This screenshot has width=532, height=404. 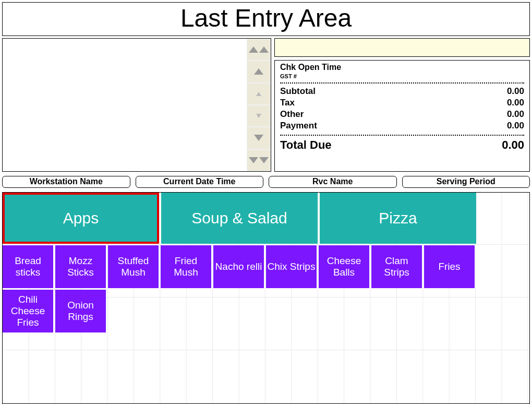 I want to click on gst-label: GST #, so click(x=402, y=76).